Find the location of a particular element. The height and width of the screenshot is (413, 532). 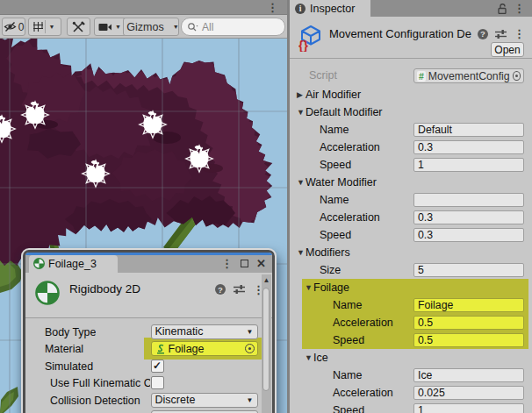

presets-icon is located at coordinates (239, 289).